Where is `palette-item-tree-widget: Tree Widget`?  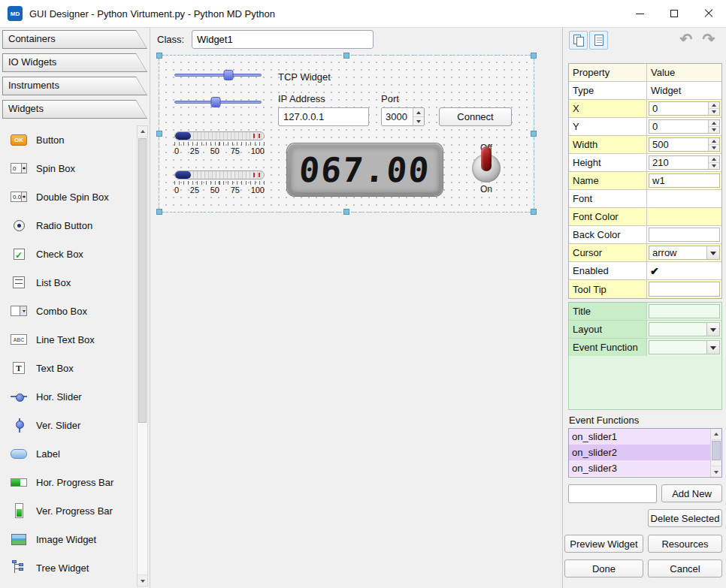 palette-item-tree-widget: Tree Widget is located at coordinates (69, 568).